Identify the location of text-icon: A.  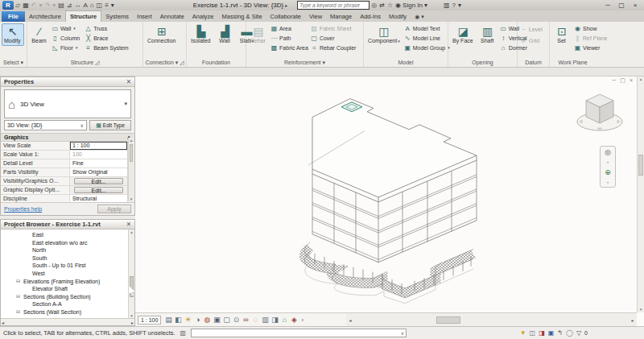
(85, 5).